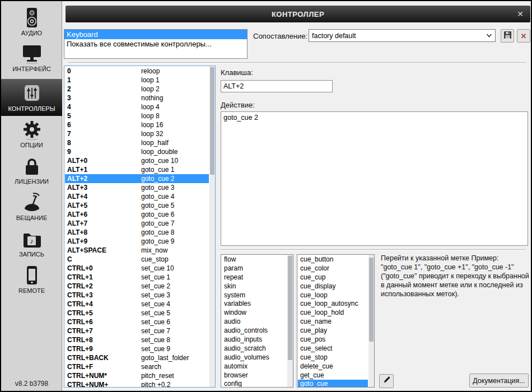 The height and width of the screenshot is (392, 532). What do you see at coordinates (254, 331) in the screenshot?
I see `action-group-item: audio_controls` at bounding box center [254, 331].